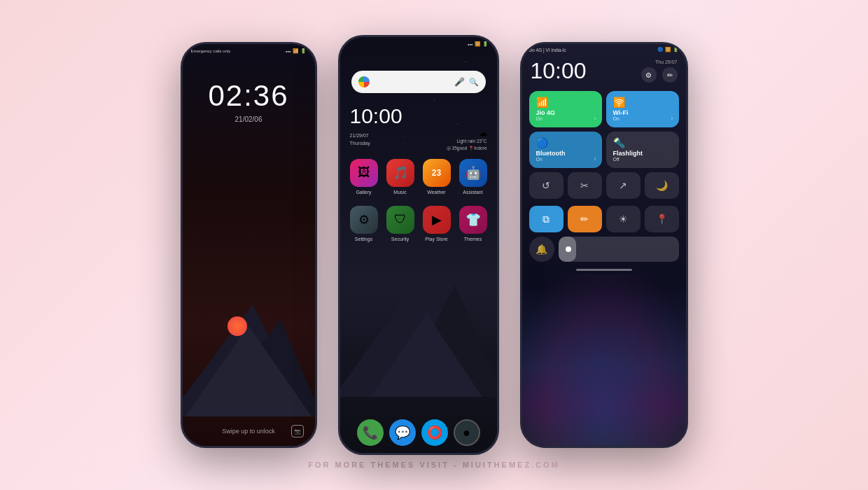 This screenshot has height=490, width=868. Describe the element at coordinates (419, 140) in the screenshot. I see `home-date-weather: 21/29/07 Thursday ☁ Light rain 23°C ◎ 35…` at that location.